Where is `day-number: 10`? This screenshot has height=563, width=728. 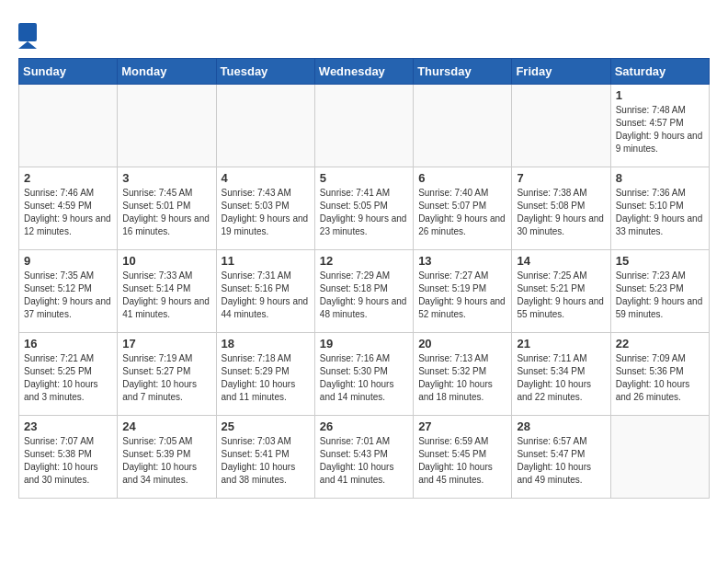 day-number: 10 is located at coordinates (166, 261).